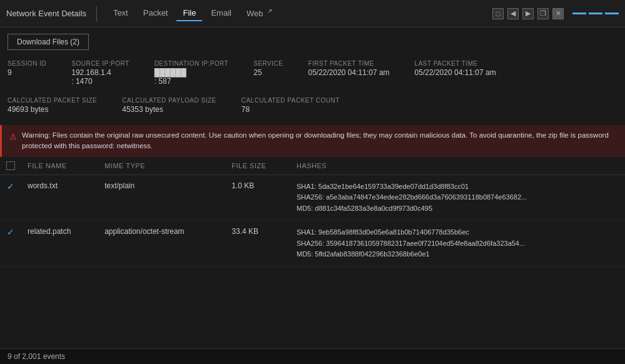 The height and width of the screenshot is (364, 625). Describe the element at coordinates (100, 64) in the screenshot. I see `source-ip-label: SOURCE IP:PORT` at that location.